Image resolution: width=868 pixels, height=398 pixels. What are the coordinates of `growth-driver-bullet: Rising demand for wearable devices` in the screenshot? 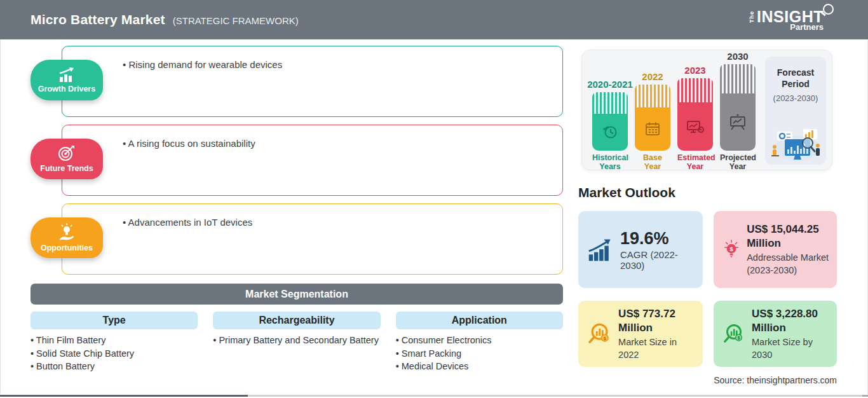 It's located at (337, 65).